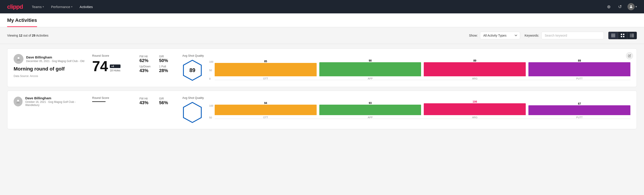 This screenshot has width=644, height=195. What do you see at coordinates (158, 64) in the screenshot?
I see `stats-section: FW Hit 62% GIR 50% Up/Down 43% 1 Putt 28…` at bounding box center [158, 64].